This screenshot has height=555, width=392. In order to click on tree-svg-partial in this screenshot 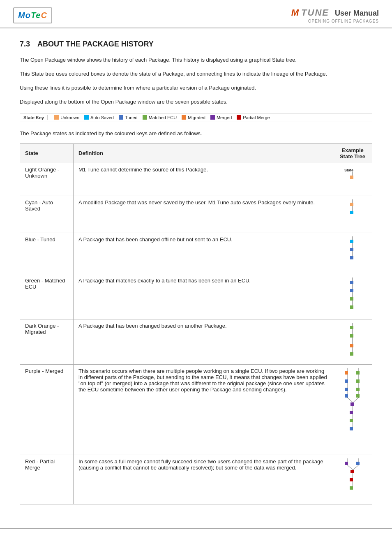, I will do `click(353, 479)`.